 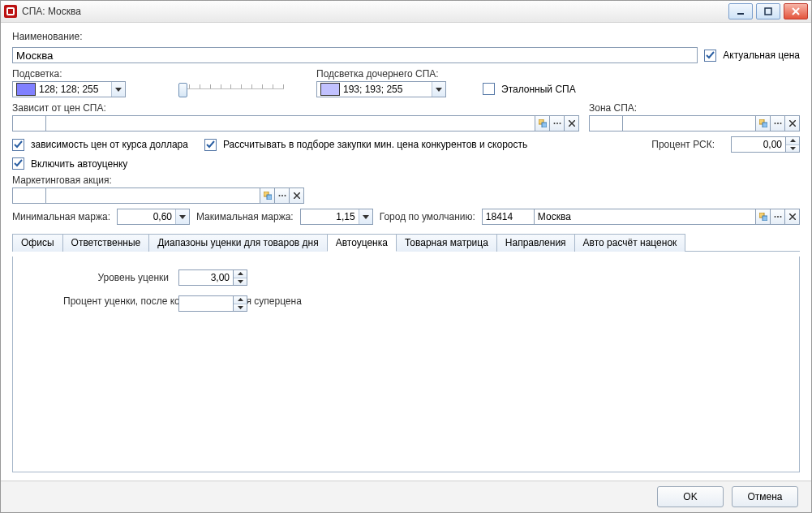 What do you see at coordinates (337, 217) in the screenshot?
I see `max-margin-combo: 1,15` at bounding box center [337, 217].